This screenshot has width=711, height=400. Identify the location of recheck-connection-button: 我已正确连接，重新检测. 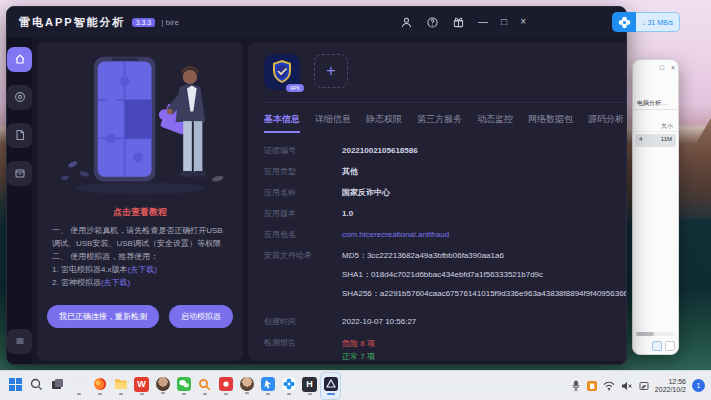
(103, 316).